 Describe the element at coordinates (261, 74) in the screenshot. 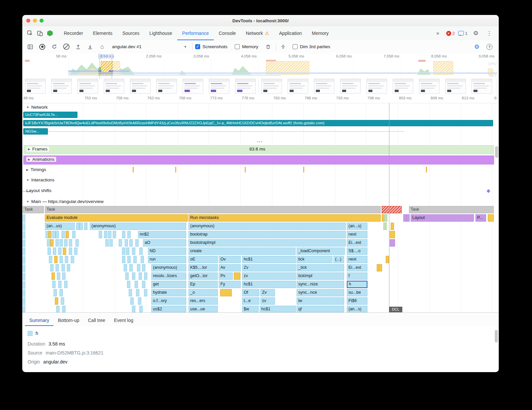

I see `timeline-overview: 58 ms1,058 ms2,058 ms3,058 ms4,058 ms5,0…` at that location.